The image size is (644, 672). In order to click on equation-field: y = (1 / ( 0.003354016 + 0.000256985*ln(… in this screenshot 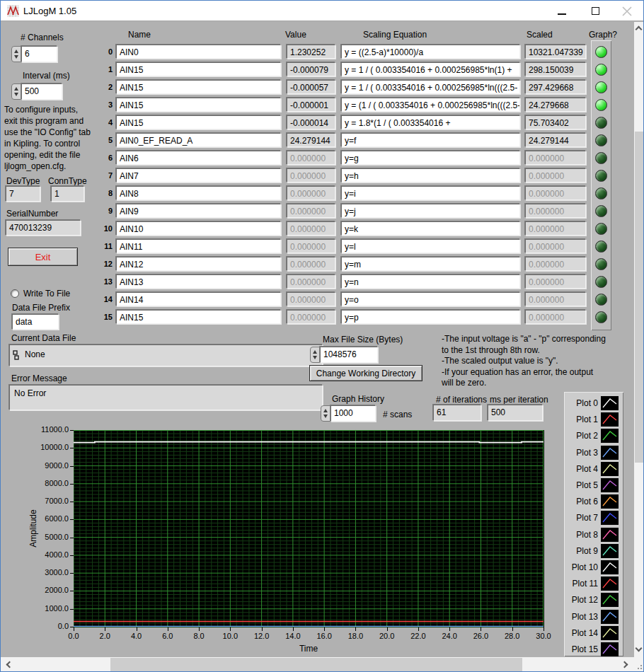, I will do `click(430, 105)`.